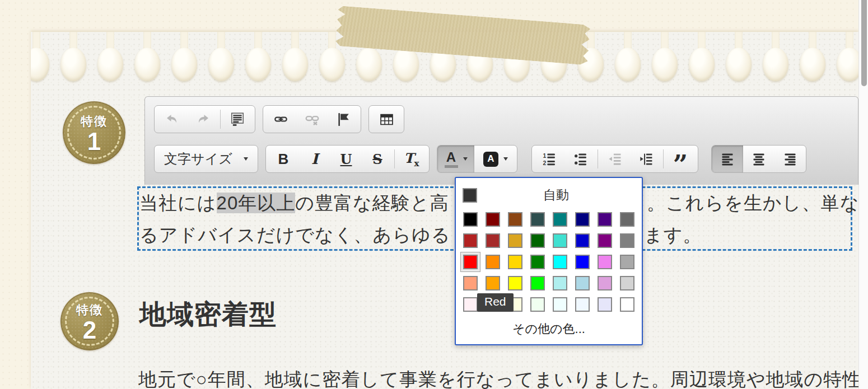 The image size is (868, 389). I want to click on badge-label: 特徴, so click(94, 121).